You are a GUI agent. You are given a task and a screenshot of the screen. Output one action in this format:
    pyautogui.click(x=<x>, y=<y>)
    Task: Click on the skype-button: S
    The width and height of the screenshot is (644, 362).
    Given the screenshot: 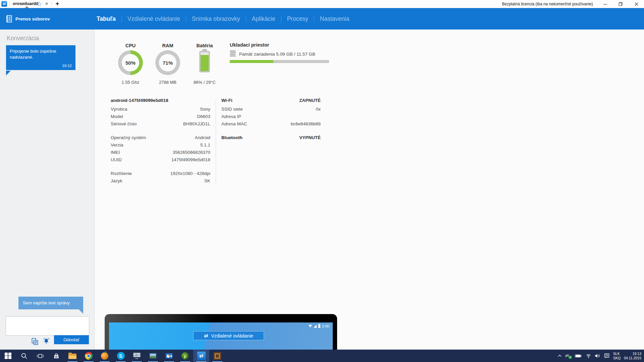 What is the action you would take?
    pyautogui.click(x=121, y=356)
    